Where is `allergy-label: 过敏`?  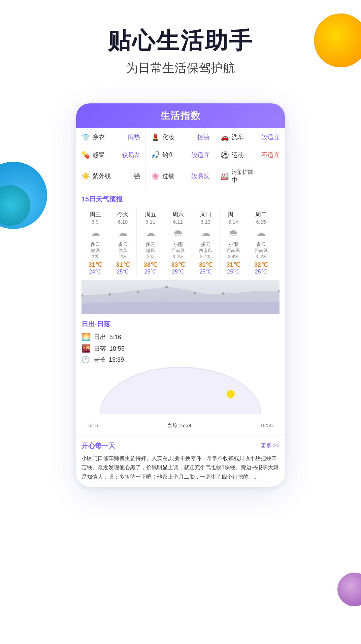
allergy-label: 过敏 is located at coordinates (168, 176).